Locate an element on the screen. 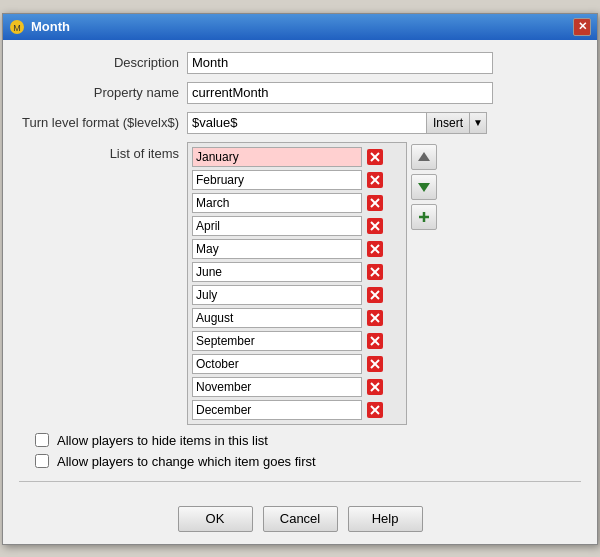 Image resolution: width=600 pixels, height=557 pixels. first-checkbox is located at coordinates (42, 461).